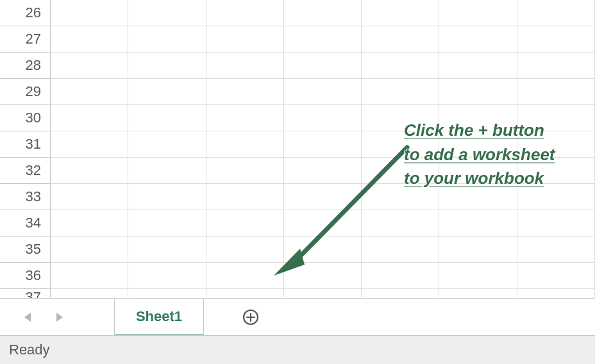 This screenshot has width=595, height=364. What do you see at coordinates (251, 317) in the screenshot?
I see `add-sheet-button` at bounding box center [251, 317].